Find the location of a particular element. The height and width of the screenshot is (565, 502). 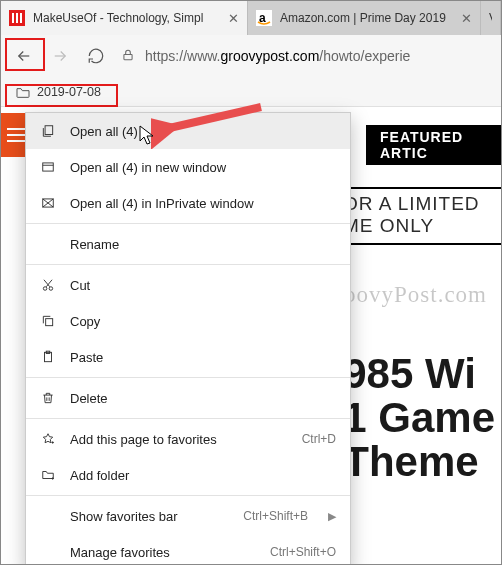

tab-title: MakeUseOf - Technology, Simpl is located at coordinates (126, 18).